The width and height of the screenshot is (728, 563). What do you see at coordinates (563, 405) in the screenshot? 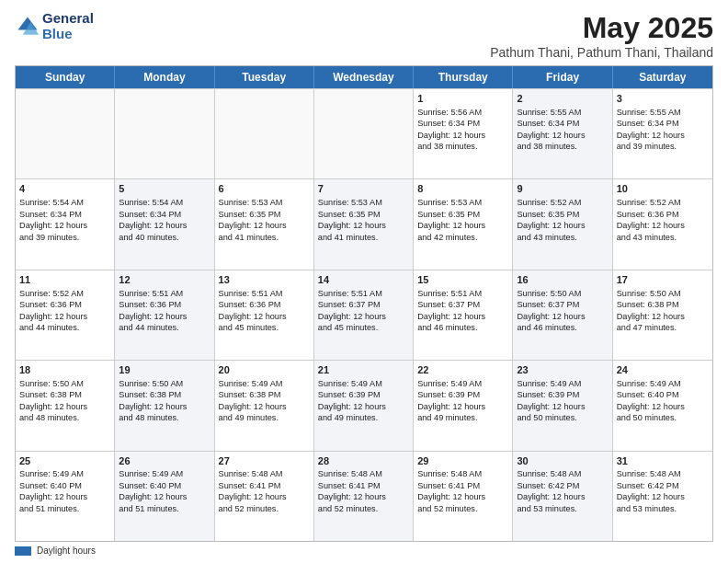
I see `cal-cell: 23Sunrise: 5:49 AM Sunset: 6:39 PM Dayli…` at bounding box center [563, 405].